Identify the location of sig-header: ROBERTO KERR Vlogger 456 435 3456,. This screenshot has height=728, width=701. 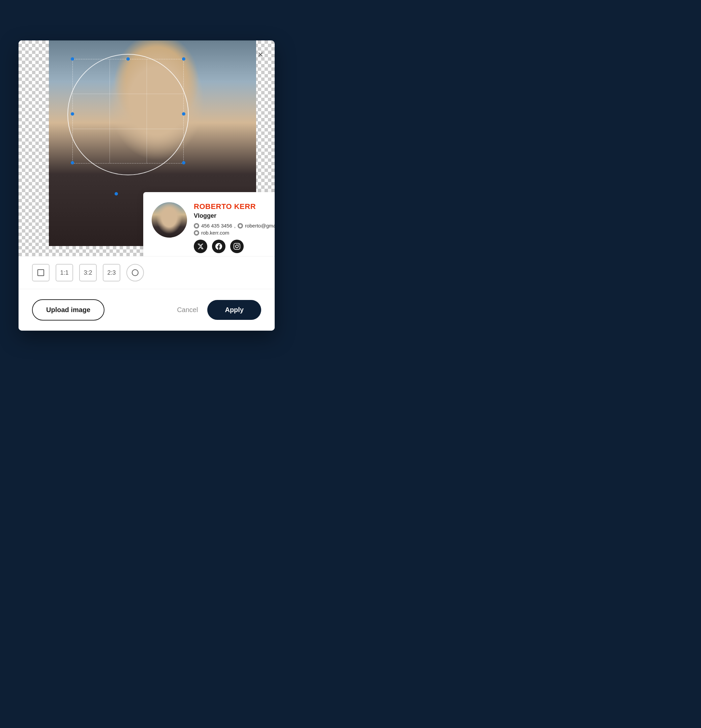
(213, 227).